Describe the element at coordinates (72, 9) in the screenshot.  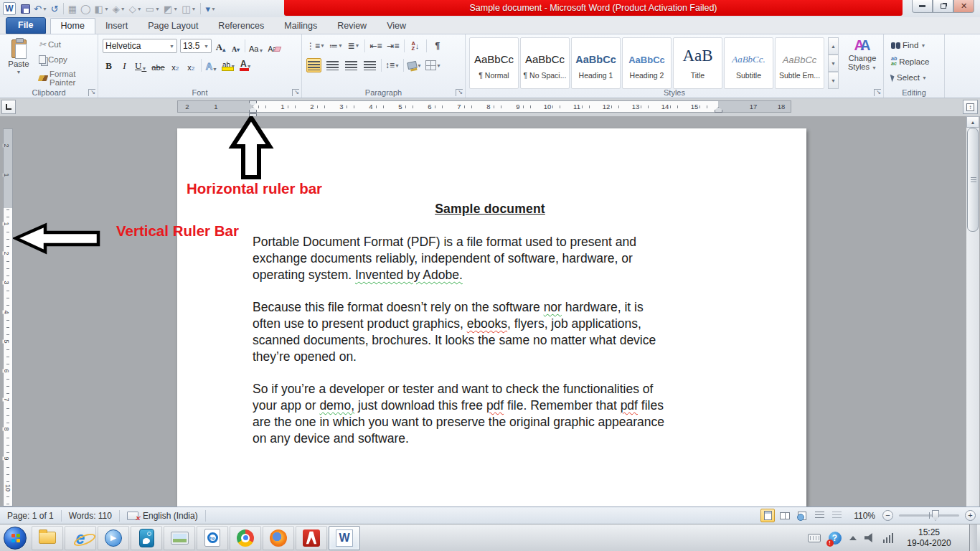
I see `qat-table-grid-icon: ▦` at that location.